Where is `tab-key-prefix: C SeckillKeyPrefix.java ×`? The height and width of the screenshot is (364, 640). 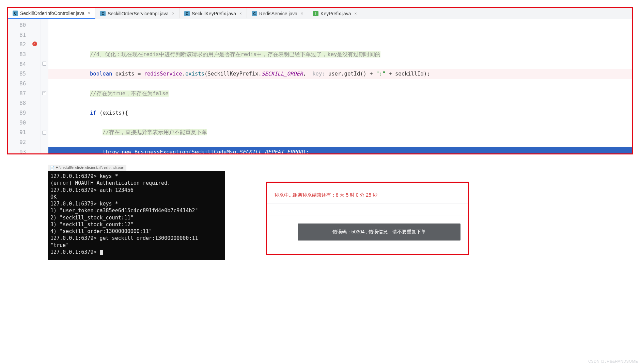 tab-key-prefix: C SeckillKeyPrefix.java × is located at coordinates (213, 13).